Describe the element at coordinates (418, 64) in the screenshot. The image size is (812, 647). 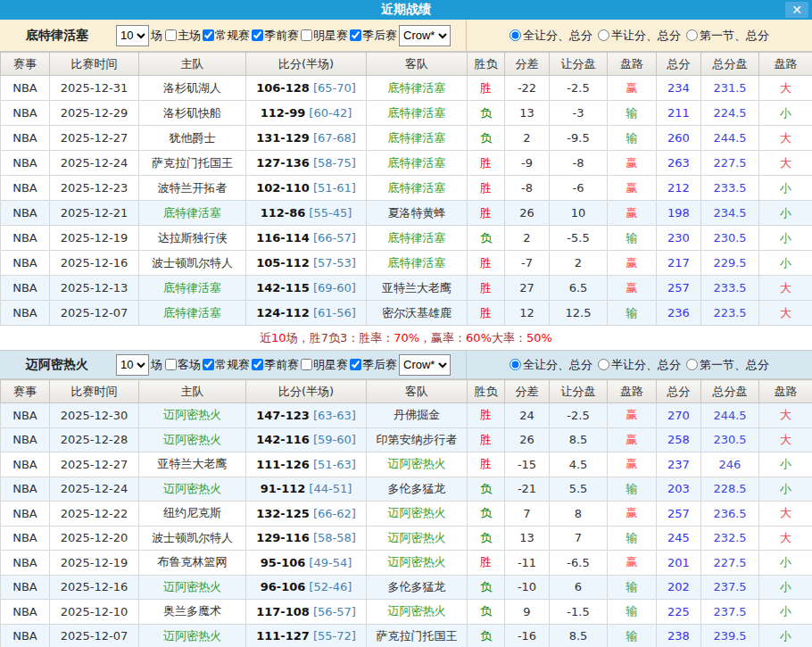
I see `column-header: 客队` at that location.